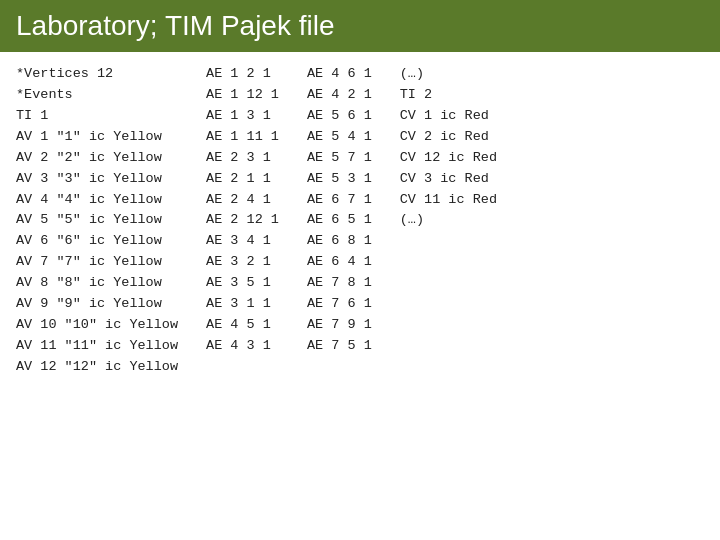  I want to click on list-item: AV 5 "5" ic Yellow, so click(97, 220).